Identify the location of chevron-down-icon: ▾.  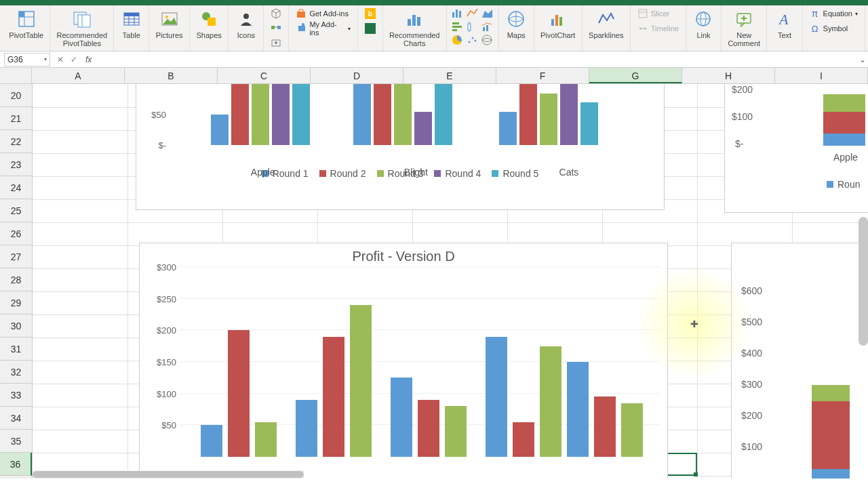
(45, 60).